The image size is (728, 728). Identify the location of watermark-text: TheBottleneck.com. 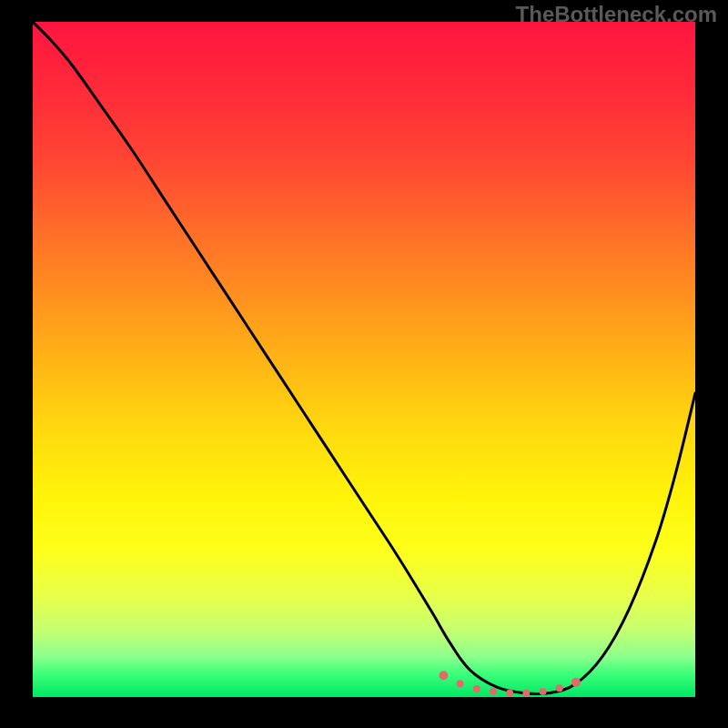
(617, 15).